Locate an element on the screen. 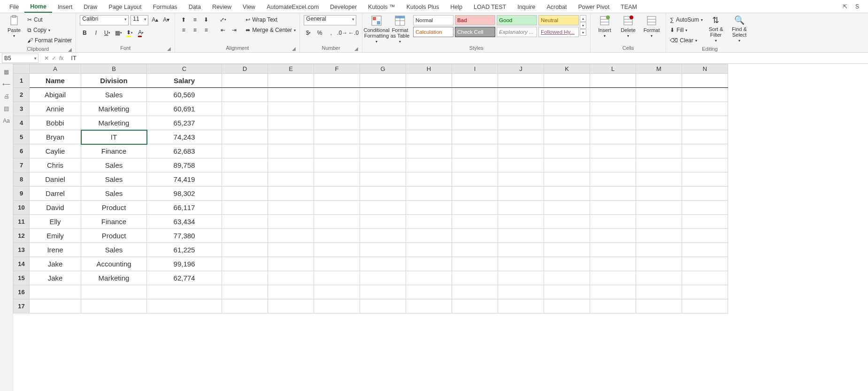 The width and height of the screenshot is (868, 391). cell-B6: Finance is located at coordinates (114, 151).